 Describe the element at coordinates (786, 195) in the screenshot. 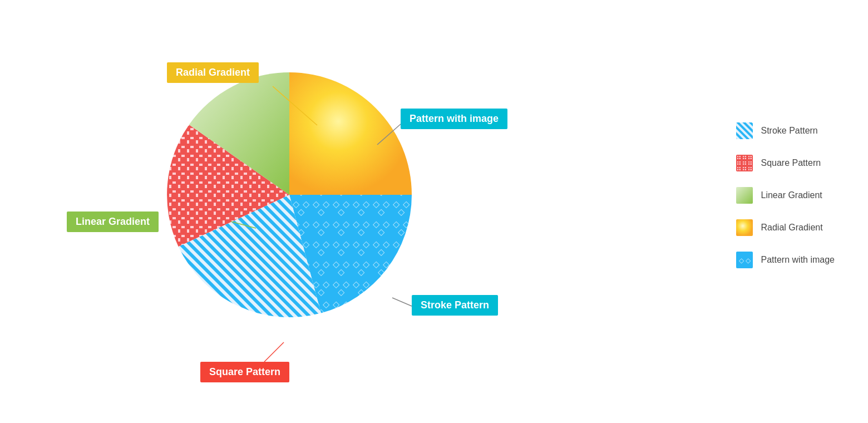

I see `legend-item-linear: Linear Gradient` at that location.